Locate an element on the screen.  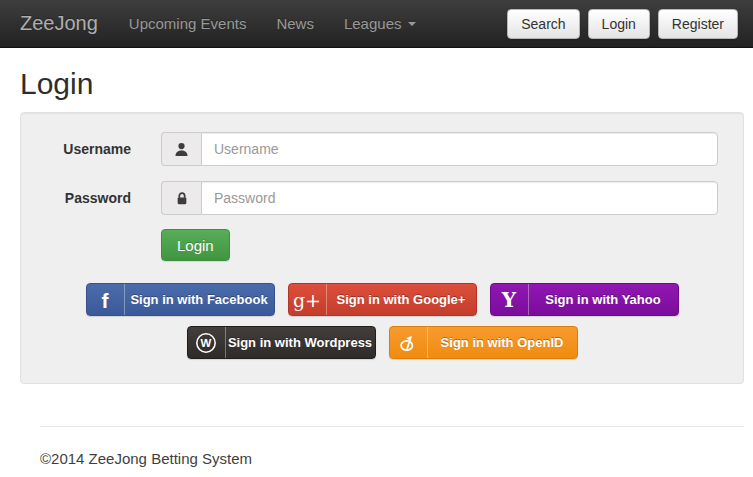
nav-item-label: Leagues is located at coordinates (373, 24).